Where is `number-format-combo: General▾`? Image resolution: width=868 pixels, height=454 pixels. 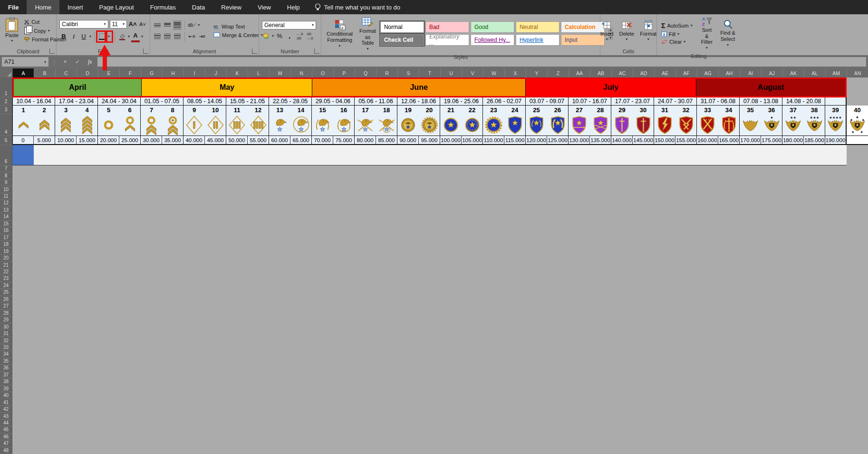 number-format-combo: General▾ is located at coordinates (289, 25).